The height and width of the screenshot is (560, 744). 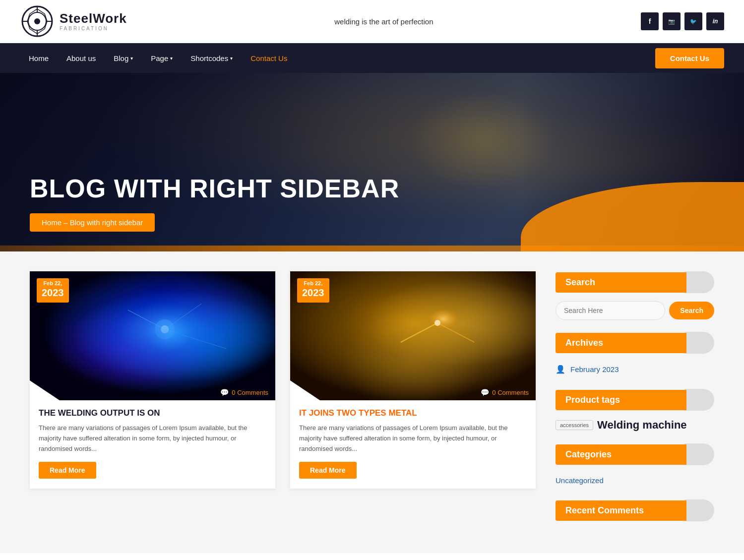 What do you see at coordinates (413, 336) in the screenshot?
I see `post-image-2: Feb 22, 2023 💬 0 Comments` at bounding box center [413, 336].